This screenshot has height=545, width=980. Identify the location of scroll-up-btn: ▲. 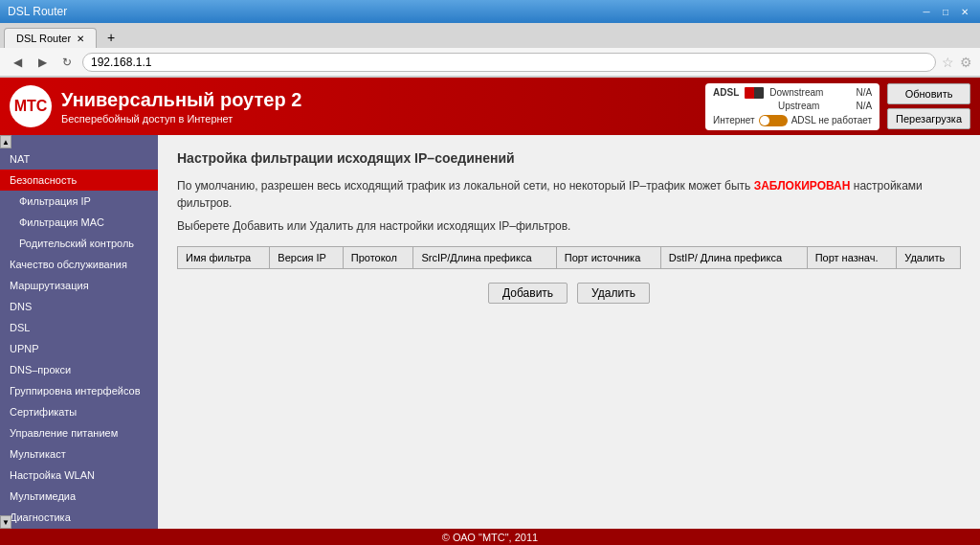
(6, 142).